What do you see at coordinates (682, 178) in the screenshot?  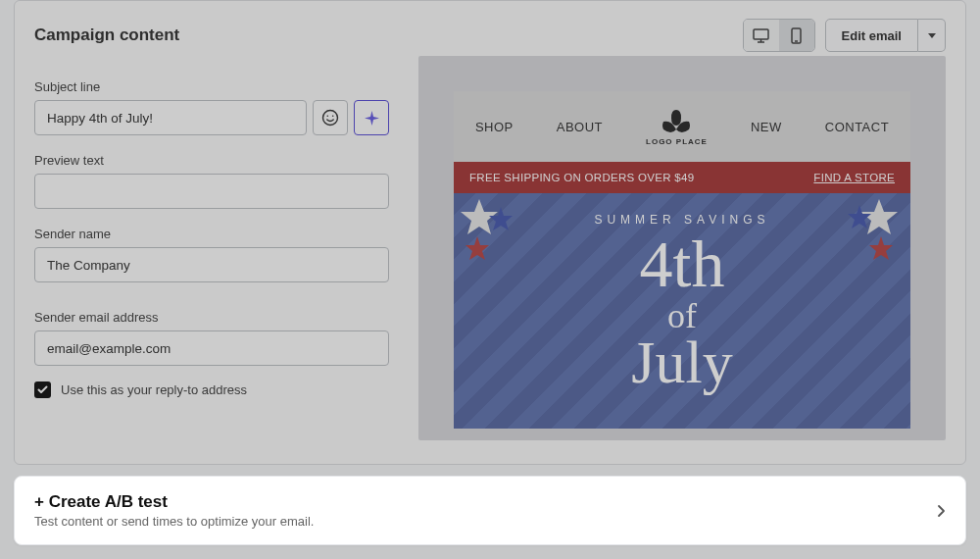 I see `email-banner: FREE SHIPPING ON ORDERS OVER $49 FIND A …` at bounding box center [682, 178].